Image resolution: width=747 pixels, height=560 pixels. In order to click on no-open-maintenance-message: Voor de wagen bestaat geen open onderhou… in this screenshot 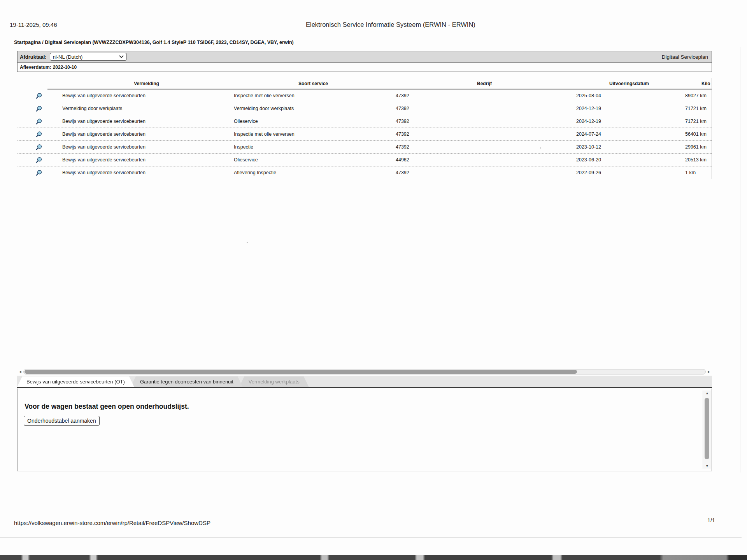, I will do `click(107, 407)`.